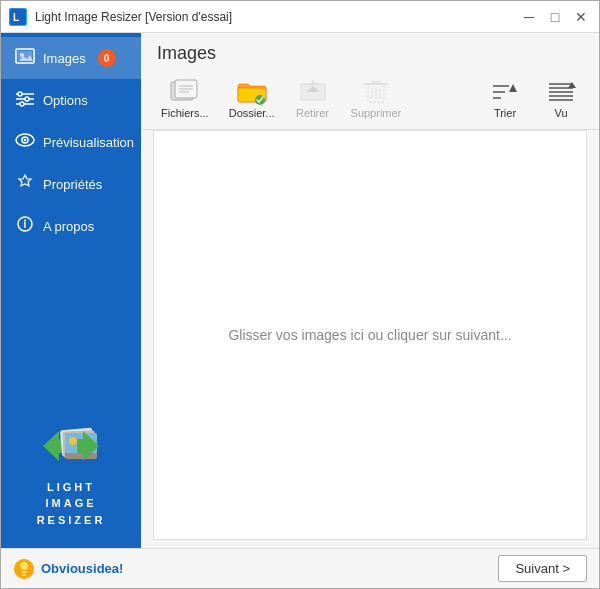 The image size is (600, 589). Describe the element at coordinates (71, 226) in the screenshot. I see `sidebar-item-about: i A propos` at that location.